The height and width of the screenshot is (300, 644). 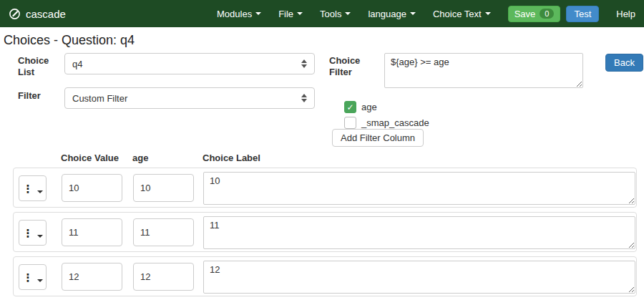 I want to click on menu-modules: Modules, so click(x=239, y=14).